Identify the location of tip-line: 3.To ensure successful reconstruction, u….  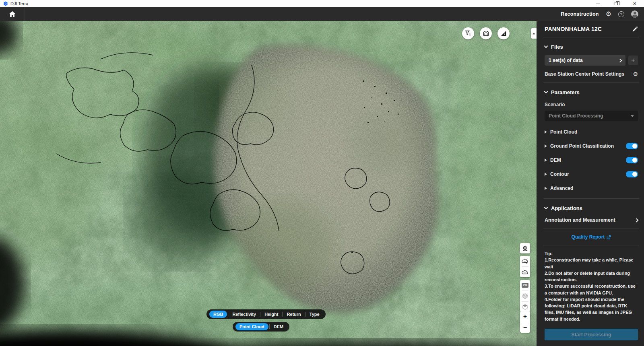
(591, 290).